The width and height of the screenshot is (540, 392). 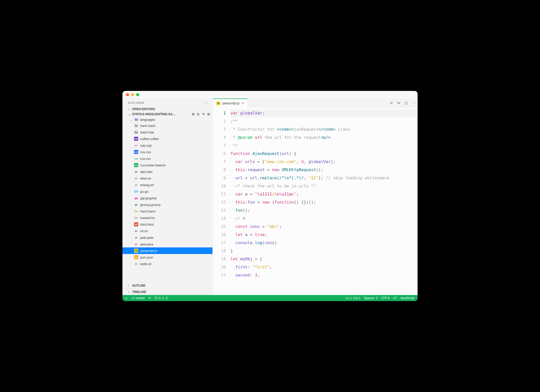 What do you see at coordinates (138, 95) in the screenshot?
I see `maximize-window-button` at bounding box center [138, 95].